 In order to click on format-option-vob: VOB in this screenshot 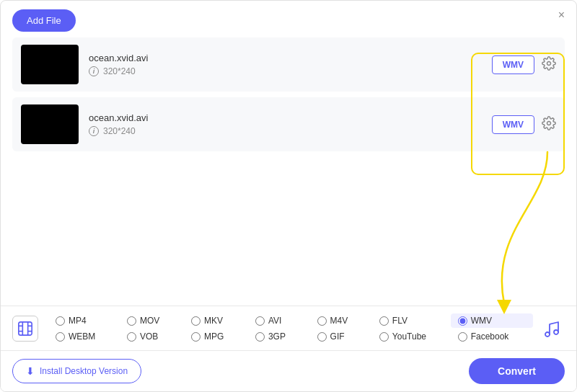, I will do `click(151, 337)`.